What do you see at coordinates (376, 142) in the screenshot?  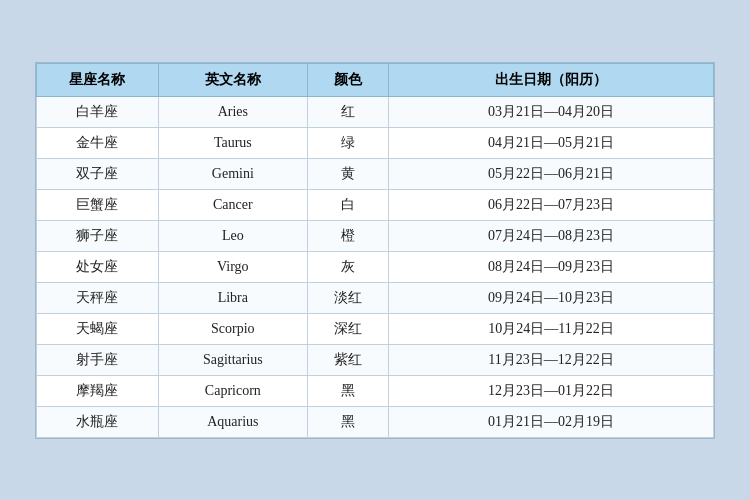 I see `table-row: 金牛座Taurus绿04月21日—05月21日` at bounding box center [376, 142].